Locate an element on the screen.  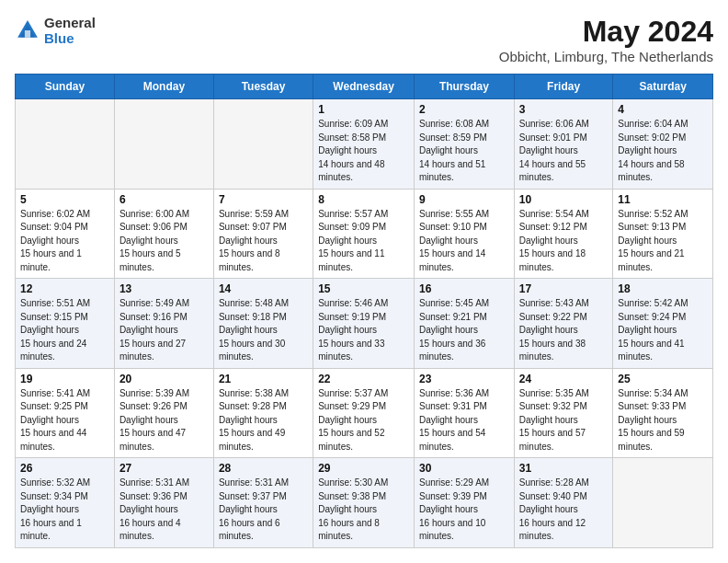
day-number: 13 is located at coordinates (164, 289).